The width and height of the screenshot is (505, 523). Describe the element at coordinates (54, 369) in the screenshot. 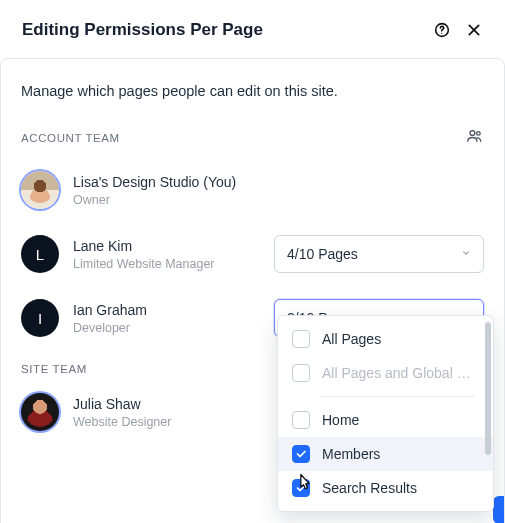

I see `section-site-team: SITE TEAM` at that location.